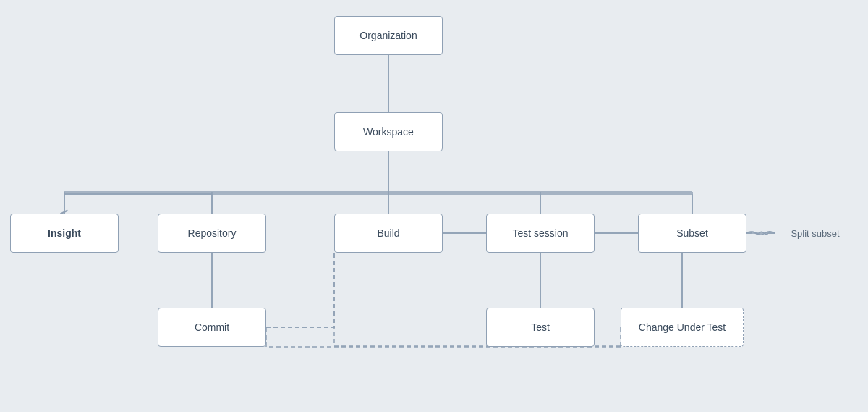  I want to click on test-node: Test, so click(540, 327).